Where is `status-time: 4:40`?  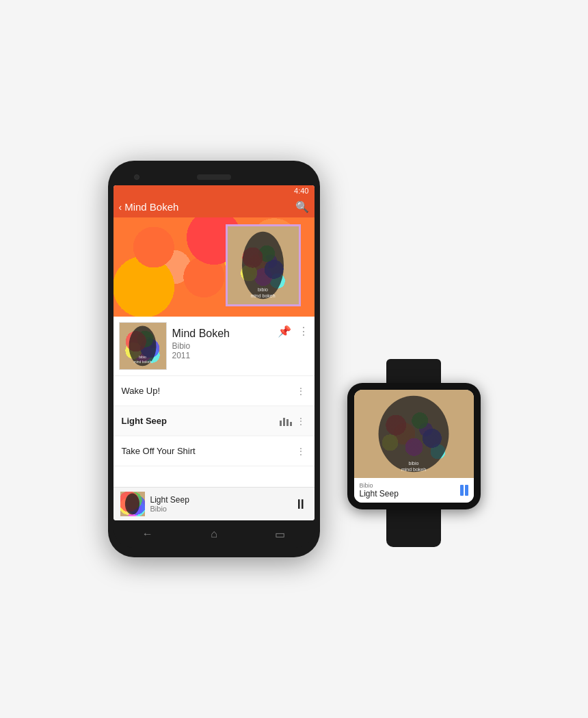 status-time: 4:40 is located at coordinates (301, 191).